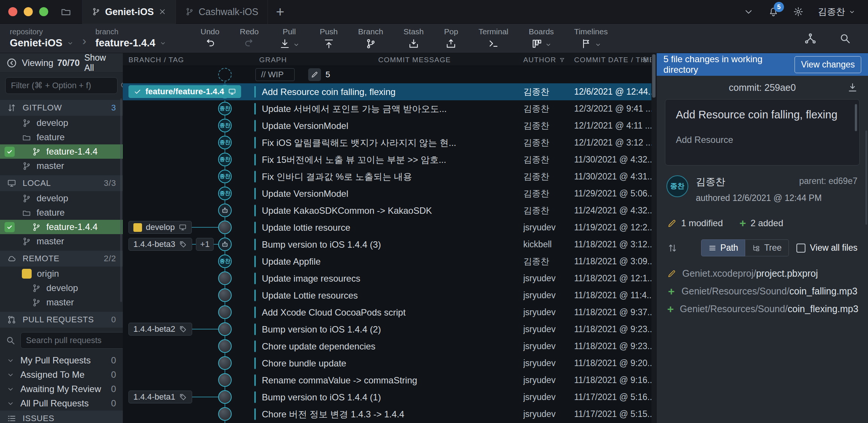 The image size is (868, 423). Describe the element at coordinates (160, 397) in the screenshot. I see `tag-label-1-4-4-beta1: 1.4.4-beta1` at that location.